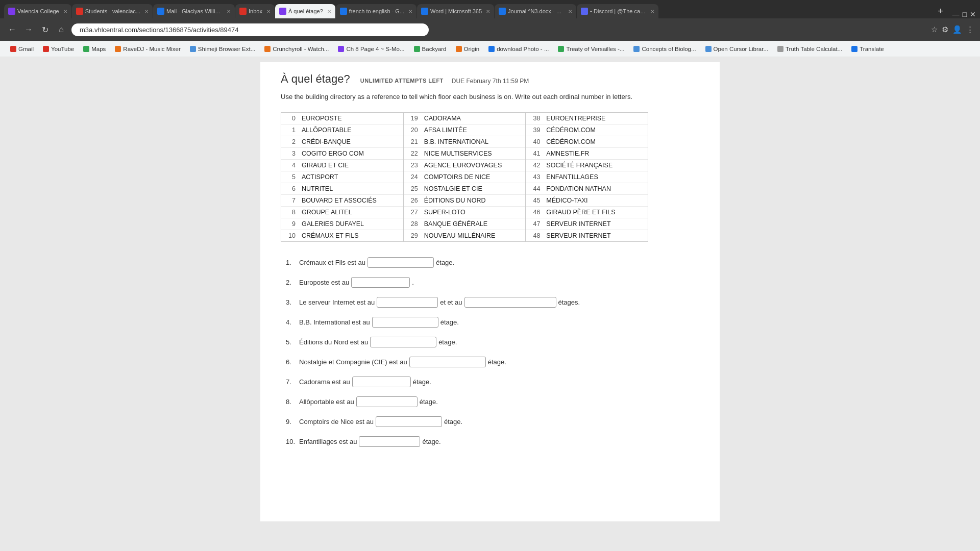 The width and height of the screenshot is (980, 551). I want to click on directory-floor-number: 22, so click(413, 154).